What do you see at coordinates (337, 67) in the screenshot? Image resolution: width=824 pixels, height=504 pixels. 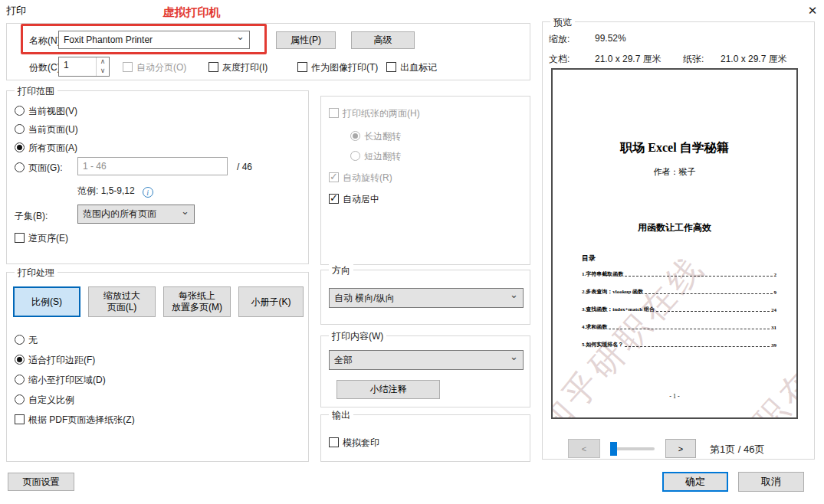 I see `print-as-image-checkbox: 作为图像打印(T)` at bounding box center [337, 67].